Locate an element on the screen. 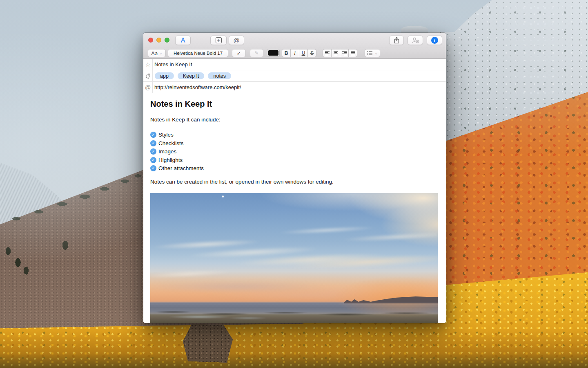 This screenshot has width=588, height=368. align-right-button is located at coordinates (344, 53).